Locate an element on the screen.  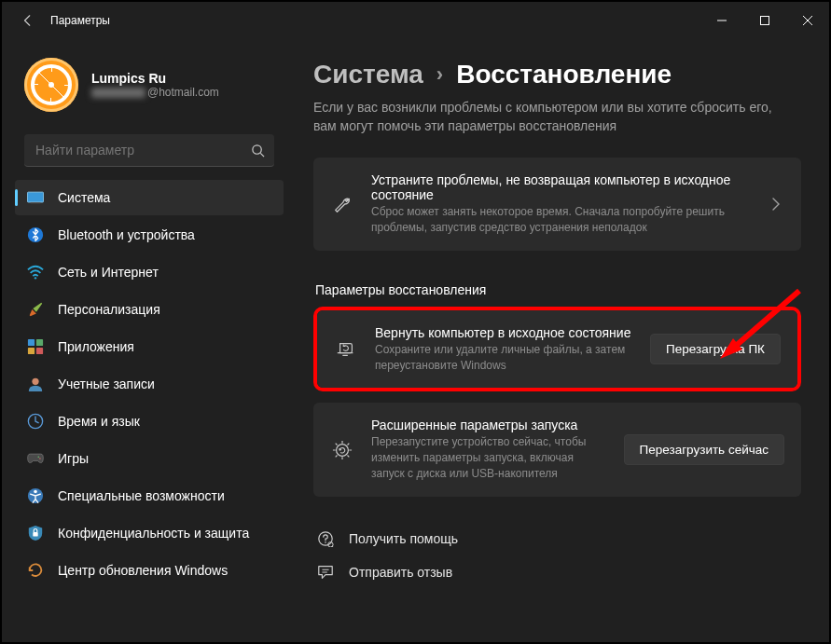
wrench-icon is located at coordinates (342, 204).